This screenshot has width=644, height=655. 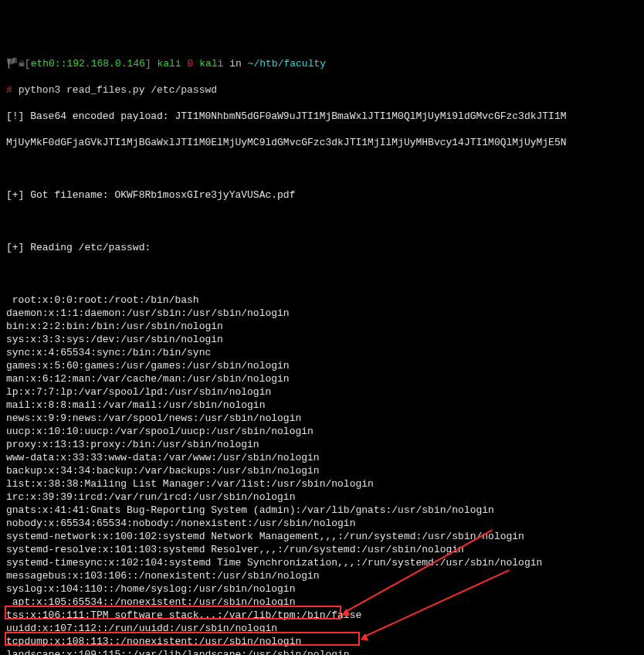 I want to click on passwd-line: syslog:x:104:110::/home/syslog:/usr/sbin…, so click(x=322, y=589).